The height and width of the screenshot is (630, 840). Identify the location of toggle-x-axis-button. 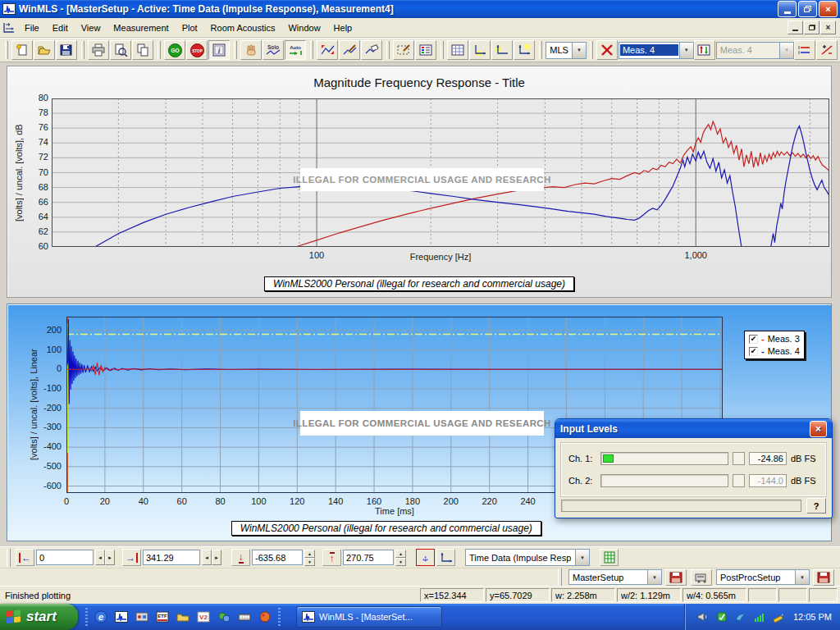
(480, 50).